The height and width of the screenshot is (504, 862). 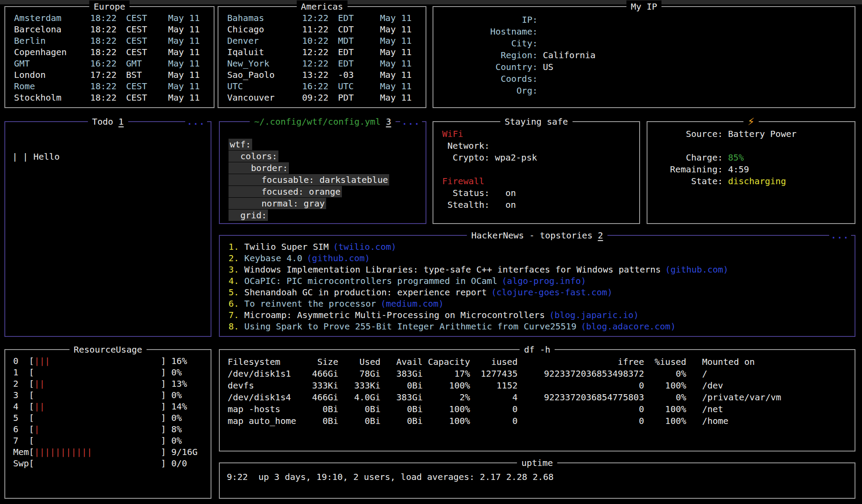 What do you see at coordinates (542, 304) in the screenshot?
I see `story-item: 6.To reinvent the processor(medium.com)` at bounding box center [542, 304].